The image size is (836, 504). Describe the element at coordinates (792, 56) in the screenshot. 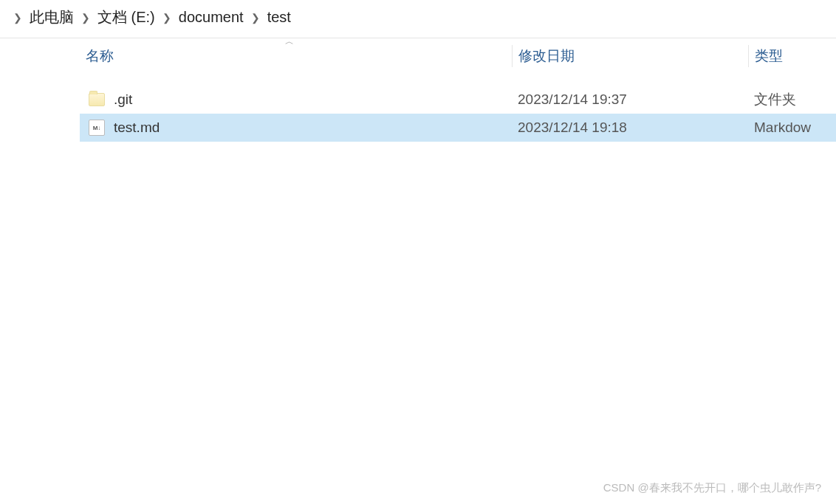

I see `column-header-type: 类型` at that location.